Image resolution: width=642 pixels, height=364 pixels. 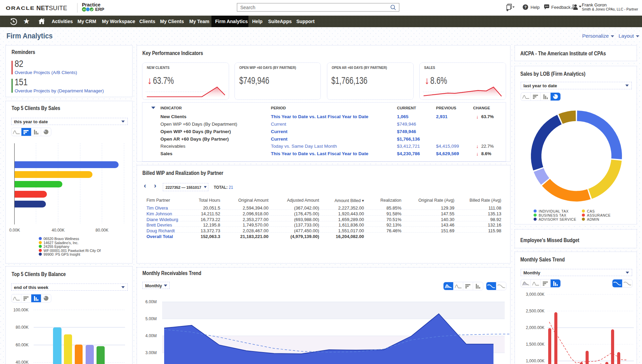 I want to click on svg-text: 6.00M, so click(x=151, y=302).